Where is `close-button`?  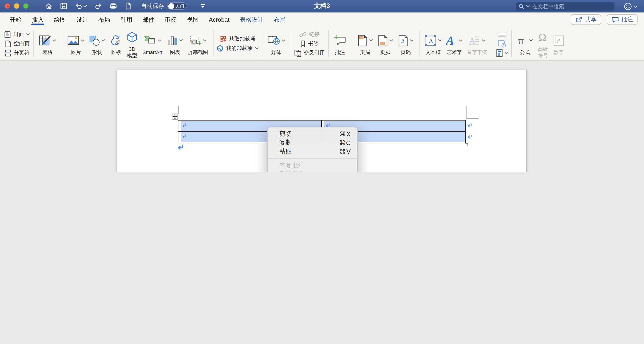
close-button is located at coordinates (8, 6).